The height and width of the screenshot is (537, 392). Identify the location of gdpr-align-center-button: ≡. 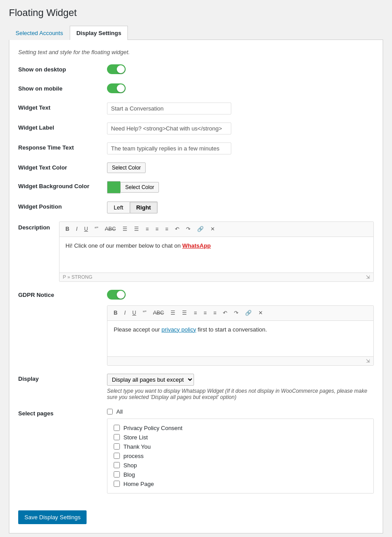
(205, 313).